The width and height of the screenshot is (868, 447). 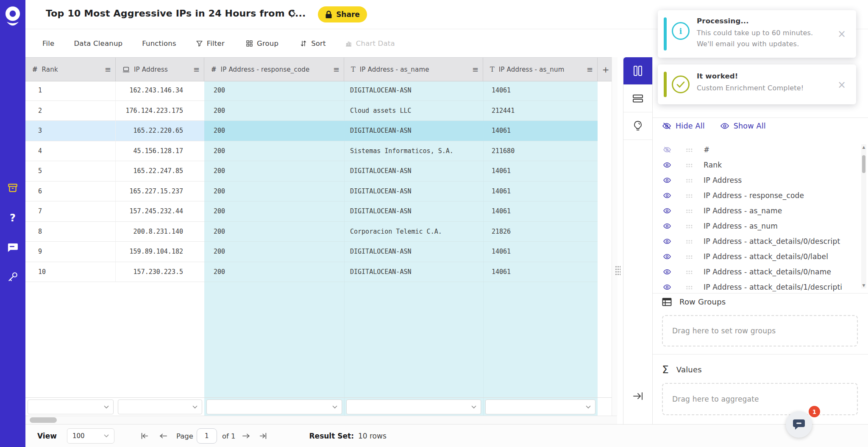 What do you see at coordinates (799, 425) in the screenshot?
I see `chat-widget-button` at bounding box center [799, 425].